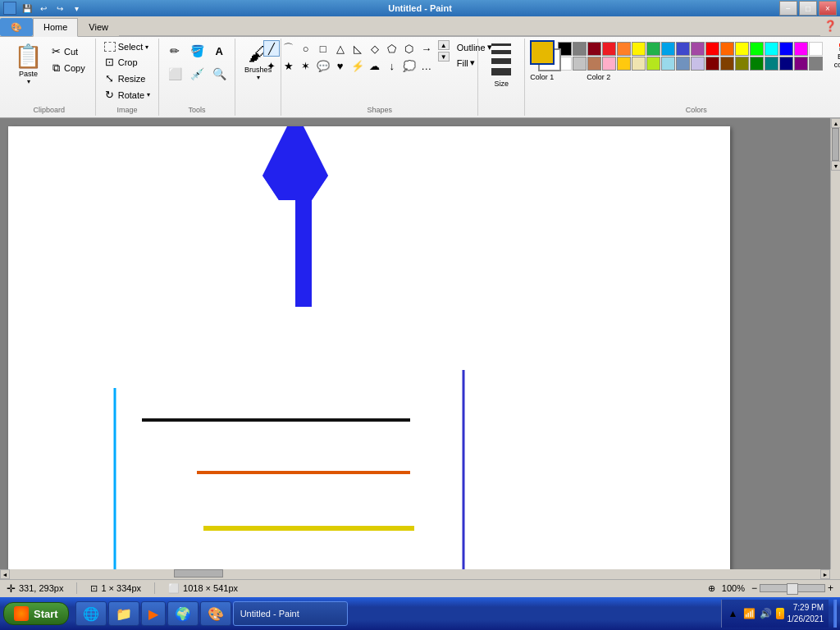 The image size is (840, 630). I want to click on size-button: Size, so click(501, 66).